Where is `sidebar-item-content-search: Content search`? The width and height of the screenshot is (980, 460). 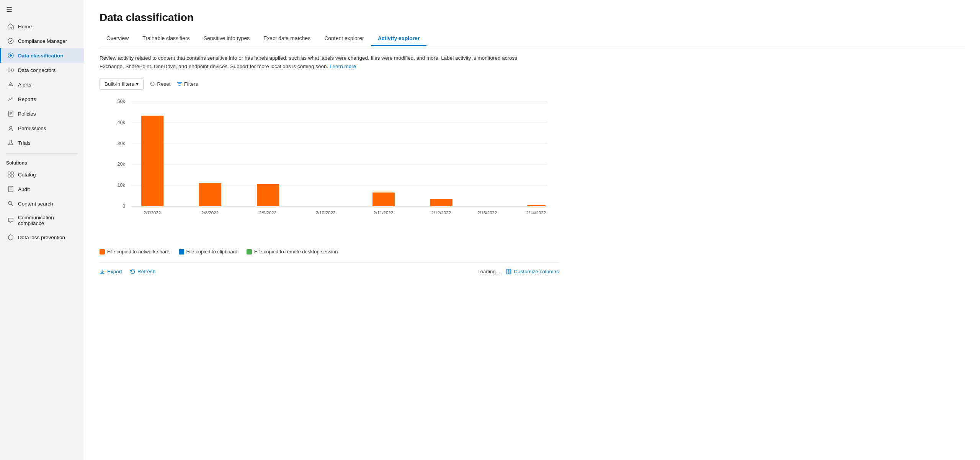
sidebar-item-content-search: Content search is located at coordinates (42, 204).